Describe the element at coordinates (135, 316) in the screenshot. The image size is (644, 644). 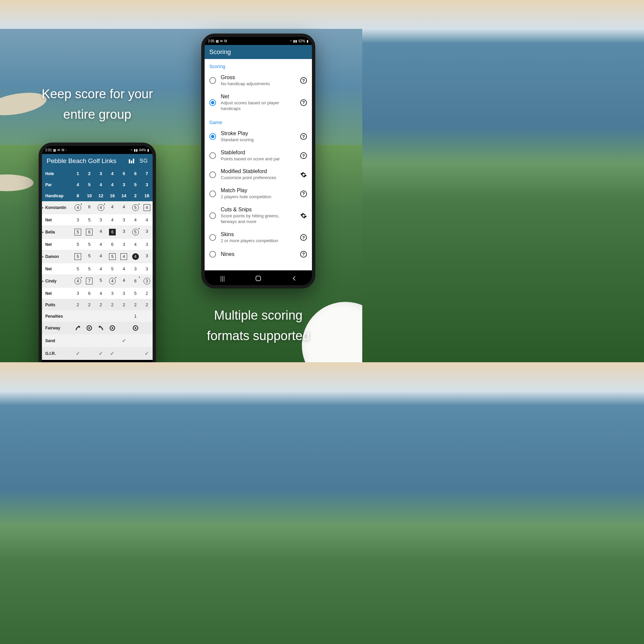
I see `penalties-cell: 1` at that location.